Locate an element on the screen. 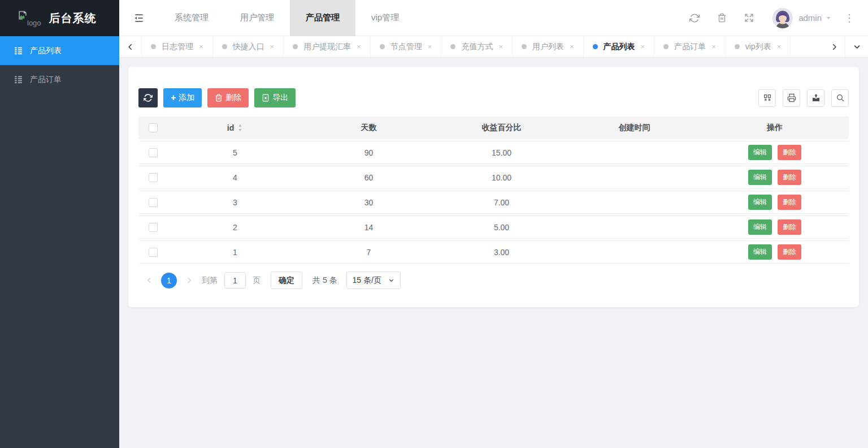 The image size is (868, 448). export-file-icon is located at coordinates (816, 98).